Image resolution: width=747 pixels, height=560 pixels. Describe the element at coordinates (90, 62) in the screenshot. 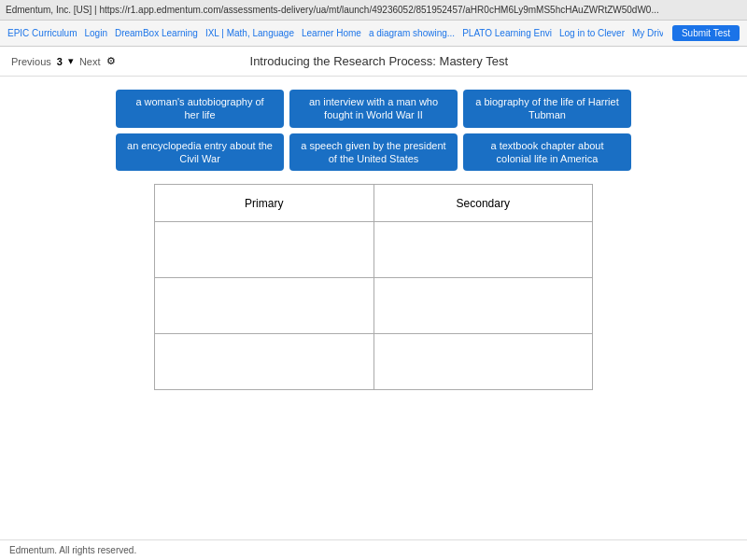

I see `next-button: Next` at that location.